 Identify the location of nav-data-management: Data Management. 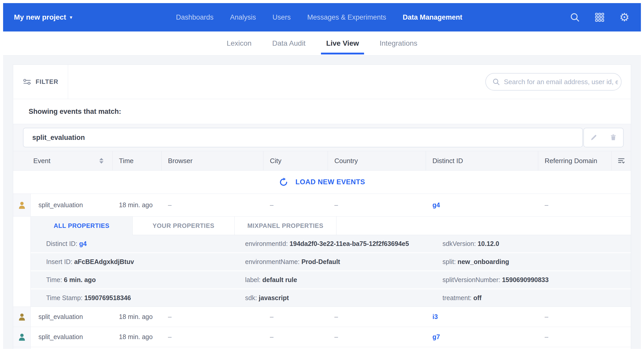
(432, 18).